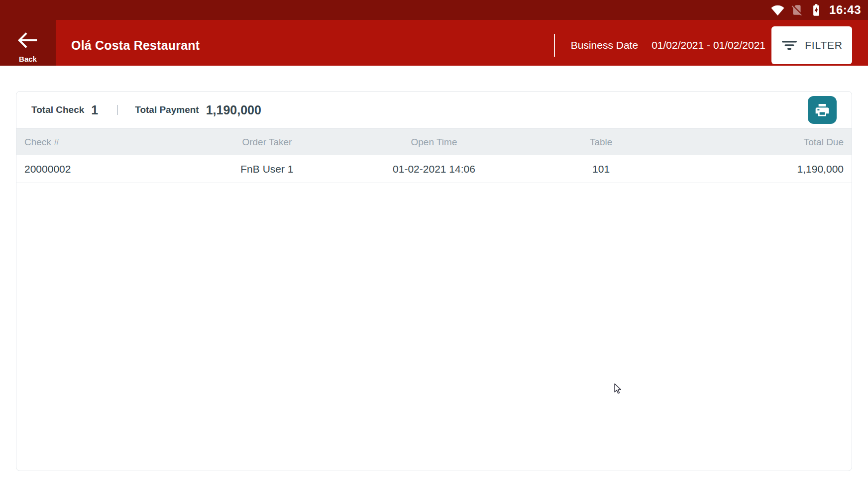 The height and width of the screenshot is (488, 868). Describe the element at coordinates (554, 45) in the screenshot. I see `header-divider` at that location.